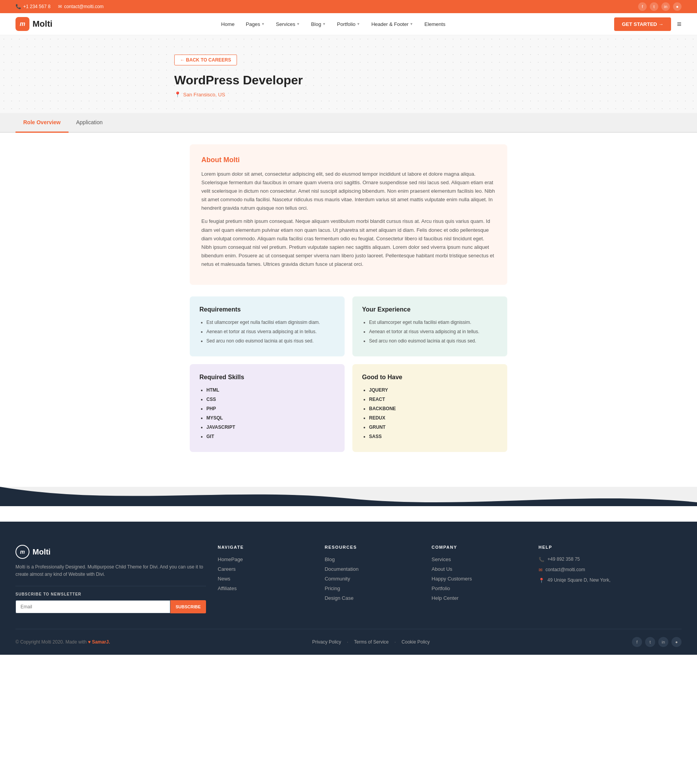  I want to click on terms-link: Terms of Service, so click(371, 642).